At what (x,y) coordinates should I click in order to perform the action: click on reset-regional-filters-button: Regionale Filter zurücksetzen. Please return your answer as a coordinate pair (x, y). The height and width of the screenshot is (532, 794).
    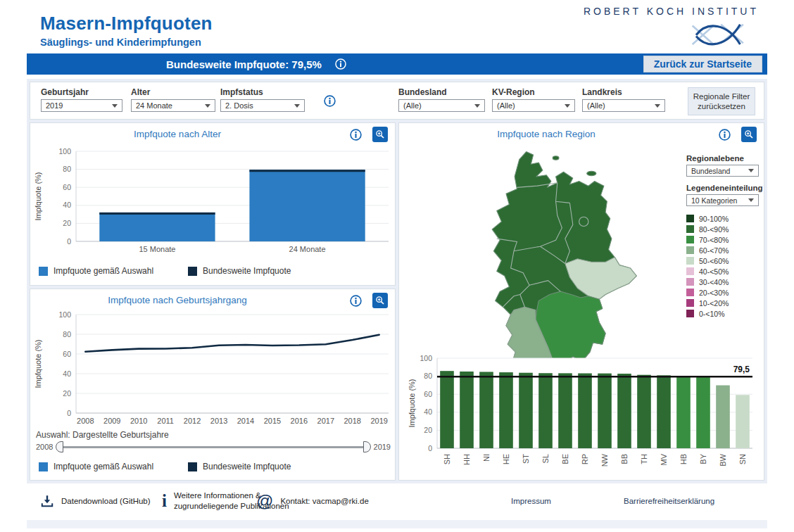
    Looking at the image, I should click on (721, 101).